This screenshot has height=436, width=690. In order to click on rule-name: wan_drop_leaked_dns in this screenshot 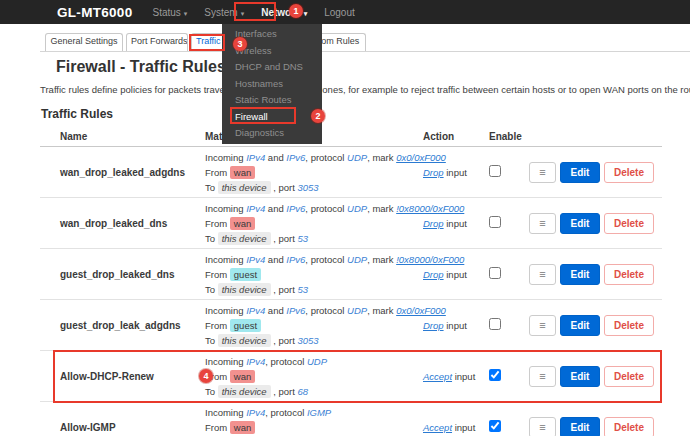, I will do `click(114, 224)`.